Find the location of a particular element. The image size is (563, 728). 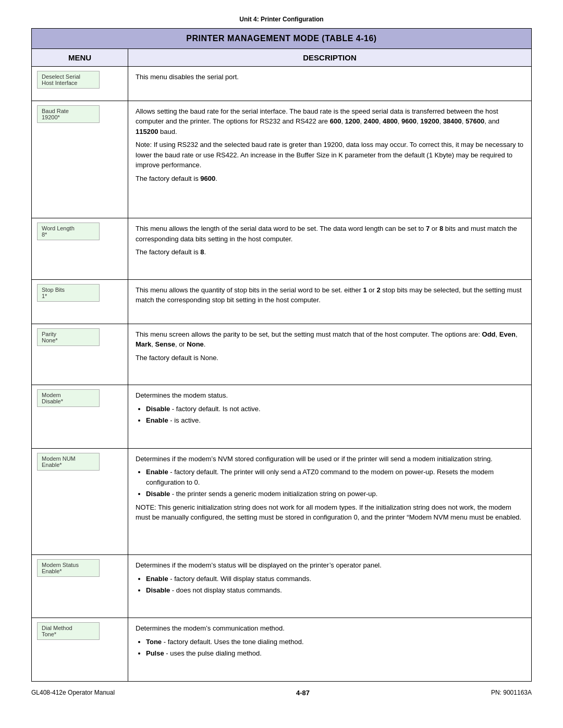

desc-paragraph: The factory default is None. is located at coordinates (329, 358).